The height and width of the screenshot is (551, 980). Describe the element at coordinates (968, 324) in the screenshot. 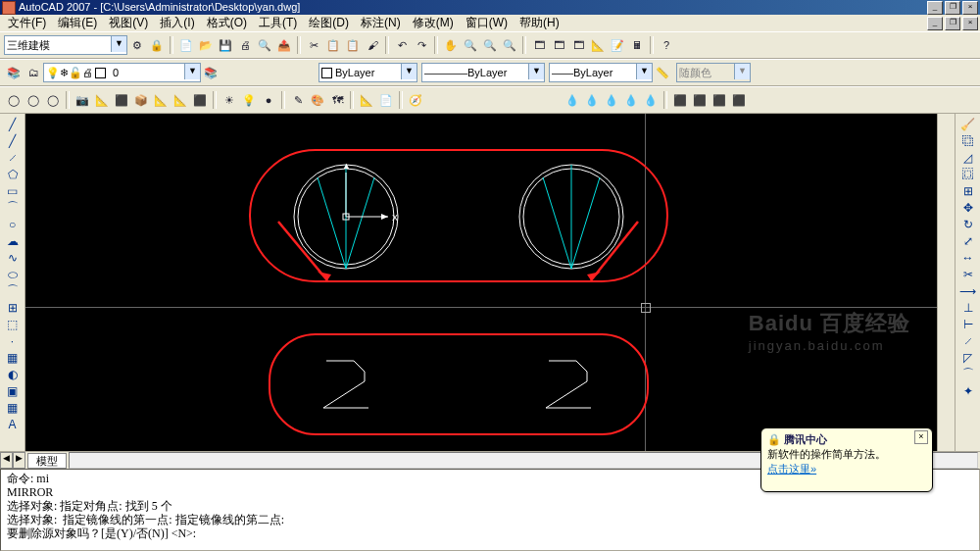

I see `break2-icon: ⊢` at that location.